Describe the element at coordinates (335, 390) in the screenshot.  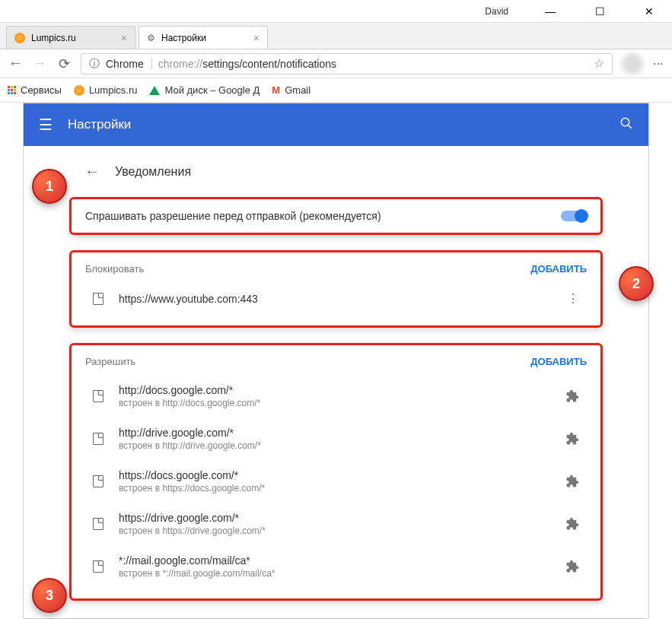
I see `site-url: http://docs.google.com/*` at that location.